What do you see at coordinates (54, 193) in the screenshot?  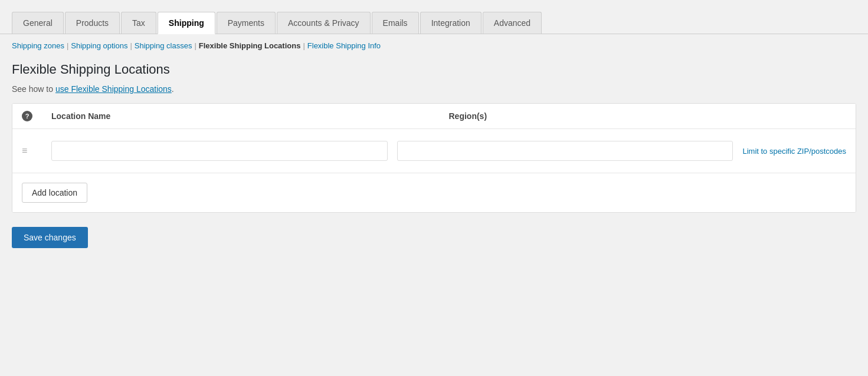 I see `add-location-button: Add location` at bounding box center [54, 193].